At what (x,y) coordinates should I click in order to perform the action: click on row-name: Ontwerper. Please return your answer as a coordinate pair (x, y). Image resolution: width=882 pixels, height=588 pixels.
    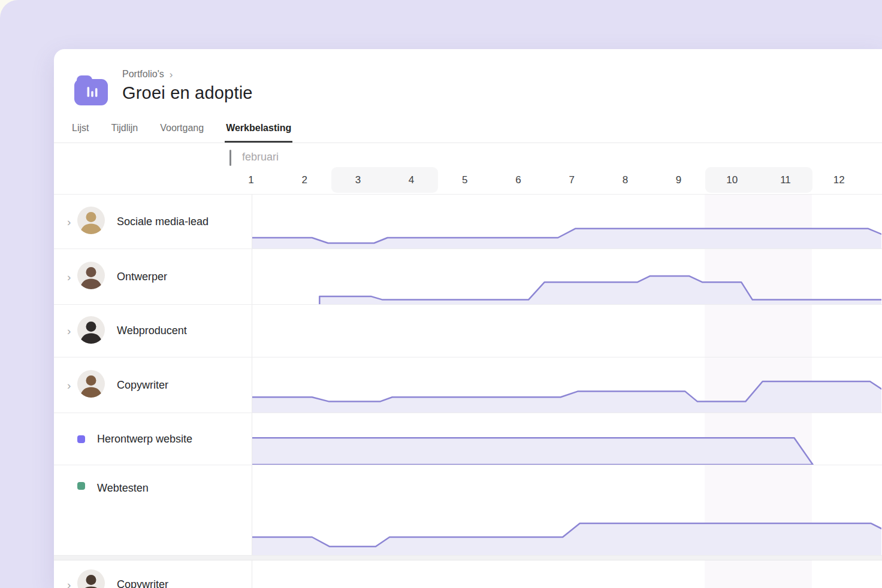
    Looking at the image, I should click on (142, 277).